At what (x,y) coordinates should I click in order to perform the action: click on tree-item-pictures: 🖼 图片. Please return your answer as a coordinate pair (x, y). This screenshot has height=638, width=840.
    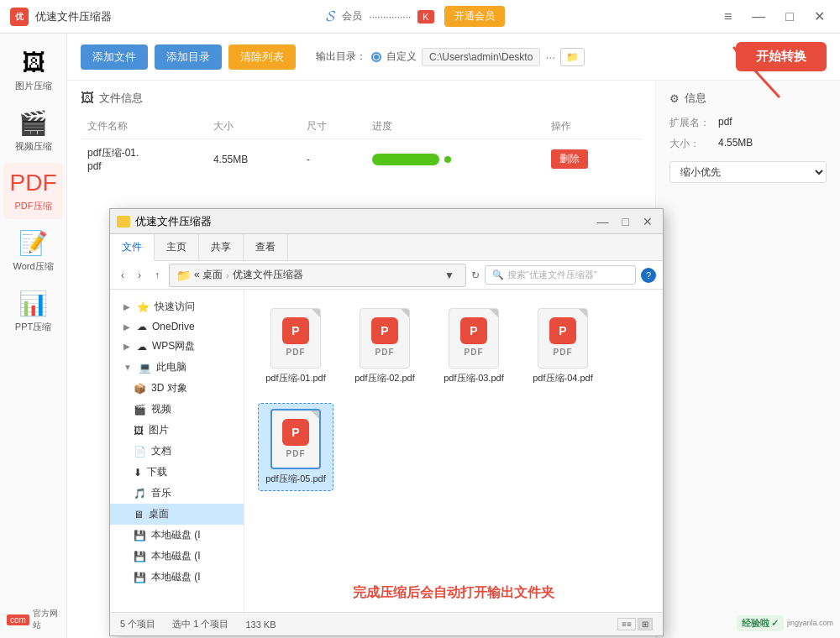
    Looking at the image, I should click on (176, 430).